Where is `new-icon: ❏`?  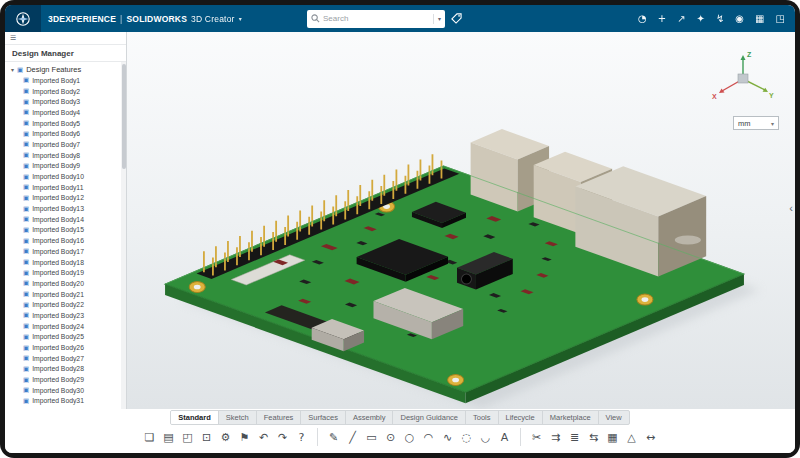
new-icon: ❏ is located at coordinates (150, 437).